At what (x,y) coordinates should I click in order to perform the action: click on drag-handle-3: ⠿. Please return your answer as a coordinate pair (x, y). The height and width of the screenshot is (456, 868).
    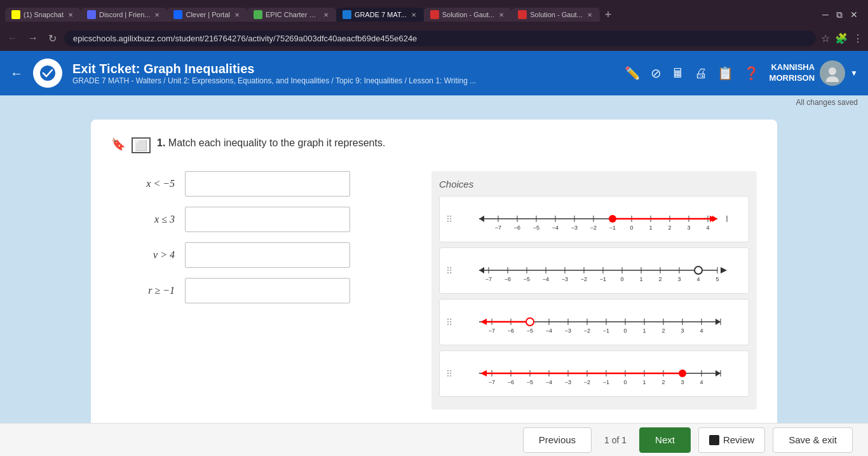
    Looking at the image, I should click on (449, 322).